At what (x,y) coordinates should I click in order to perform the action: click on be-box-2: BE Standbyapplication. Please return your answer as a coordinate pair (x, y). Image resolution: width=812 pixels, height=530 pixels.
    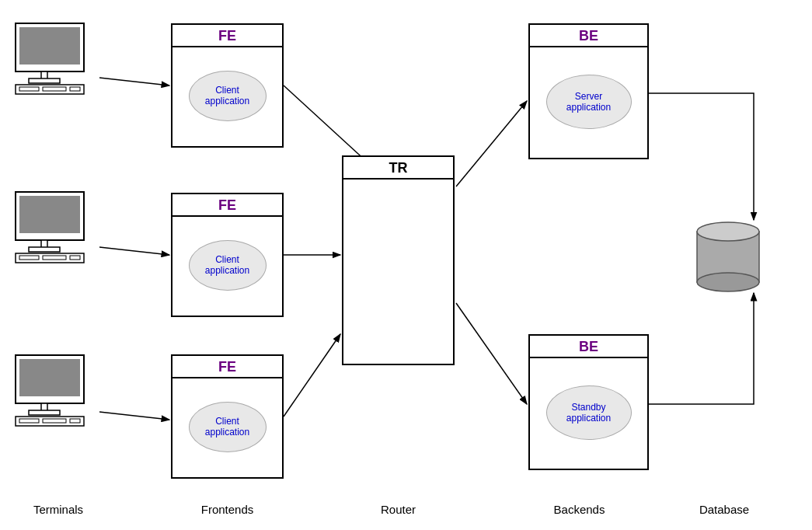
    Looking at the image, I should click on (589, 403).